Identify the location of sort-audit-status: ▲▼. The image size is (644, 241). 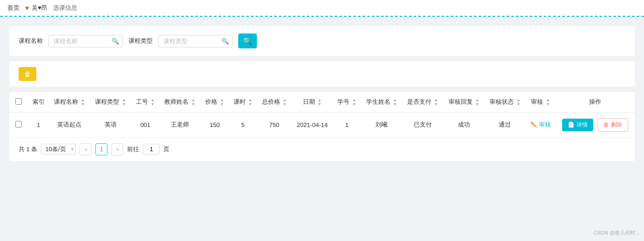
(518, 102).